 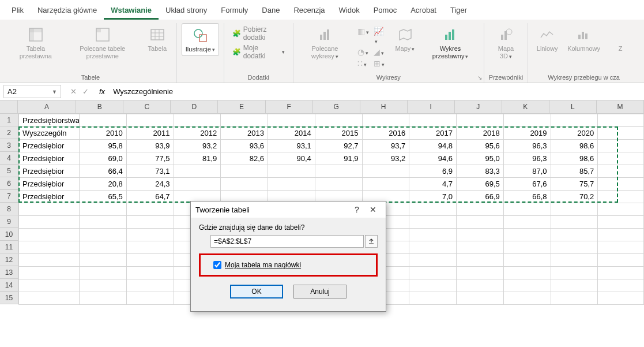 I want to click on cell: 2010, so click(x=103, y=133).